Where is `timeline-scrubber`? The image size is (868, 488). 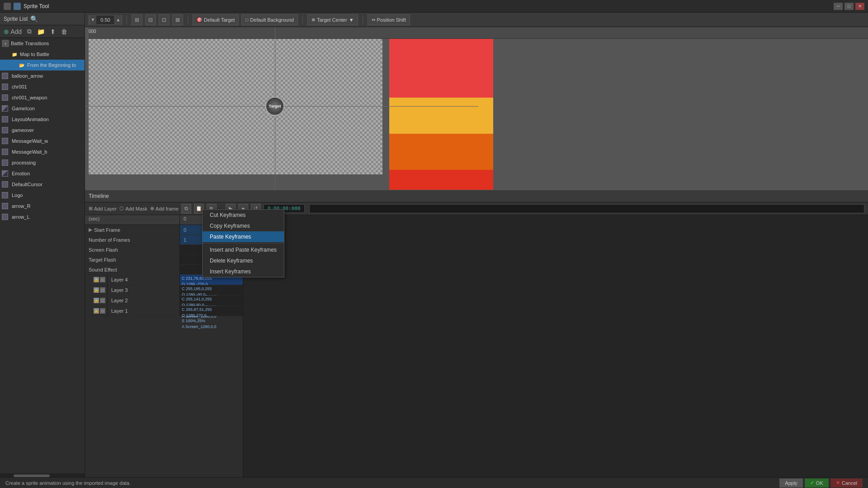 timeline-scrubber is located at coordinates (587, 209).